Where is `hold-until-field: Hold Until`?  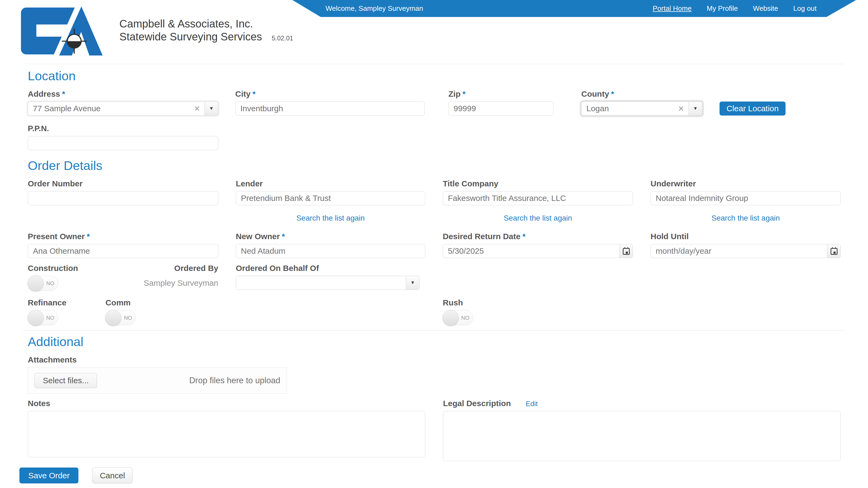
hold-until-field: Hold Until is located at coordinates (746, 245).